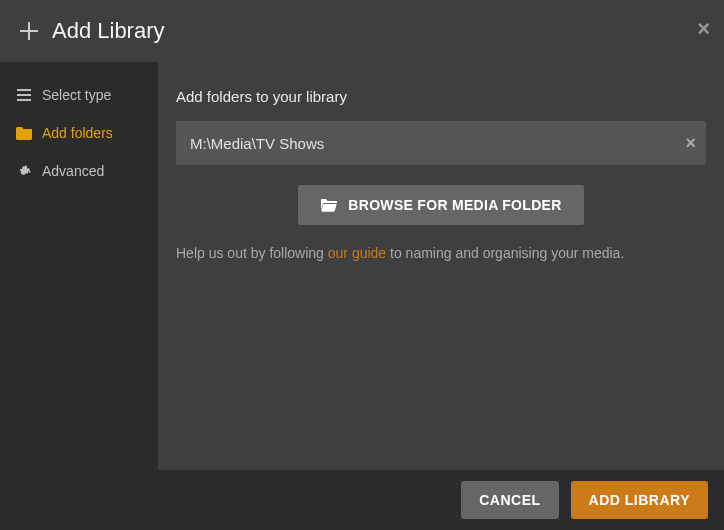  I want to click on folder-icon, so click(24, 134).